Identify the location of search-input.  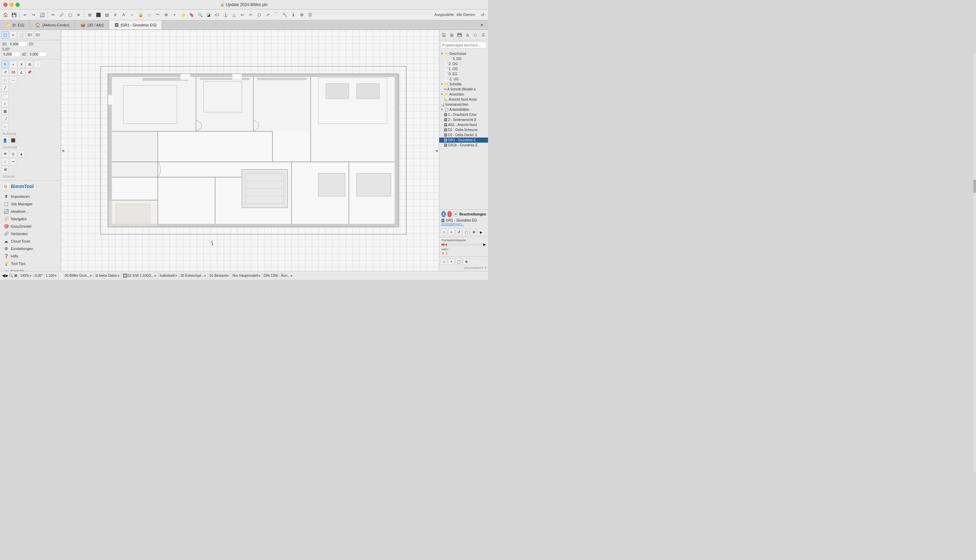
(464, 45).